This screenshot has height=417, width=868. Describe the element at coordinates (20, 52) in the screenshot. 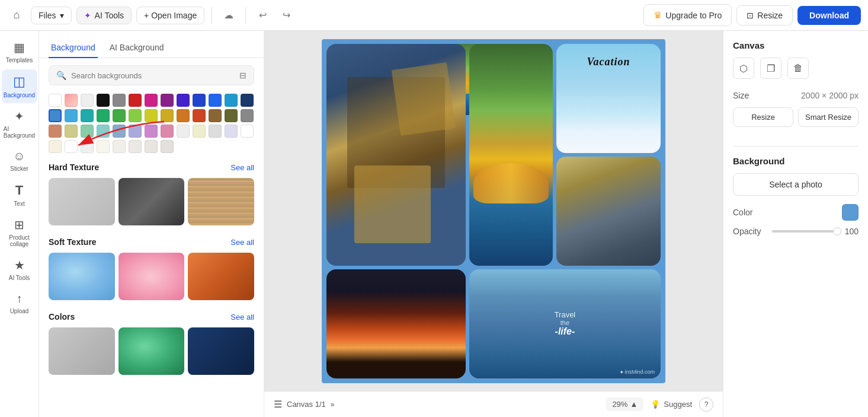

I see `sidebar-item-templates: ▦ Templates` at that location.